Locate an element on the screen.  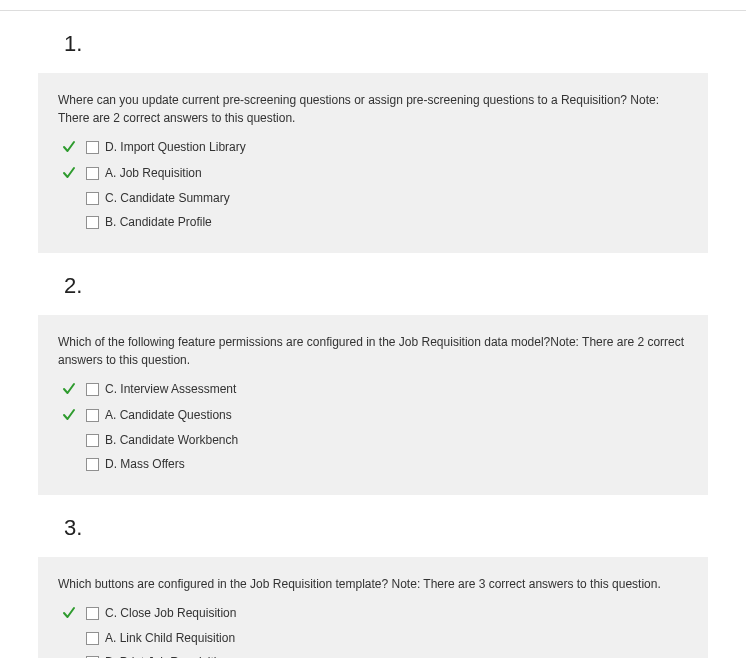
question-text: Where can you update current pre-screeni… is located at coordinates (373, 109).